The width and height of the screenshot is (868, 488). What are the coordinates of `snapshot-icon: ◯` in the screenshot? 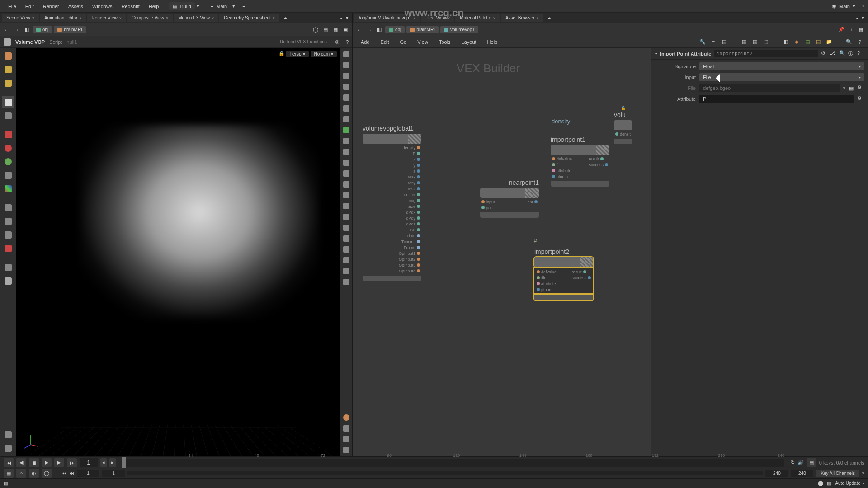 It's located at (316, 30).